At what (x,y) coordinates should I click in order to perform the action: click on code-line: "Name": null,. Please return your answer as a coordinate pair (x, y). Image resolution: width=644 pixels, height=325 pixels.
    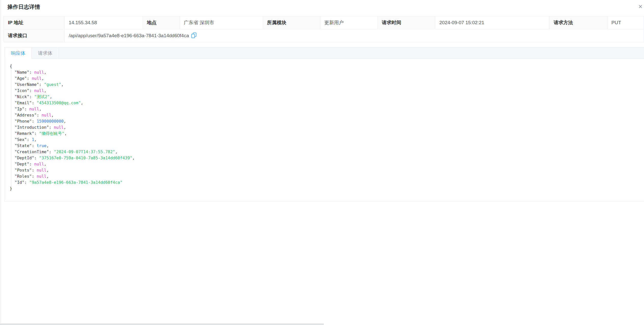
    Looking at the image, I should click on (327, 72).